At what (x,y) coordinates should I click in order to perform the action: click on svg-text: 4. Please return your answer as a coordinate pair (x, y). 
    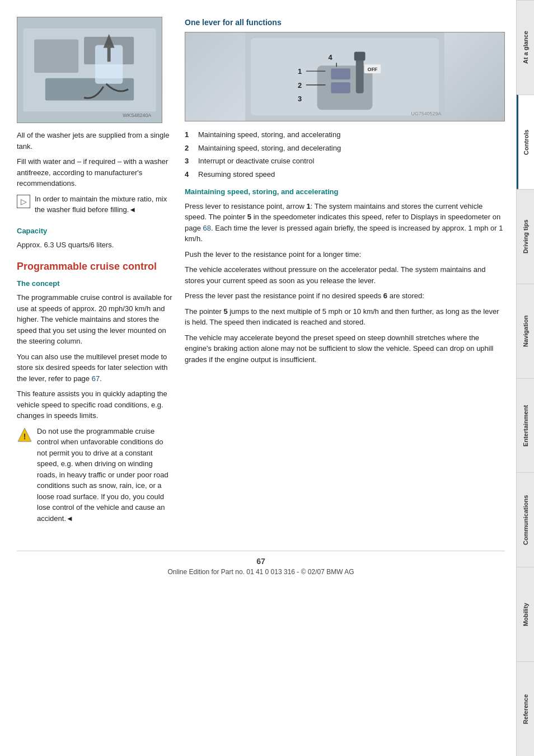
    Looking at the image, I should click on (330, 57).